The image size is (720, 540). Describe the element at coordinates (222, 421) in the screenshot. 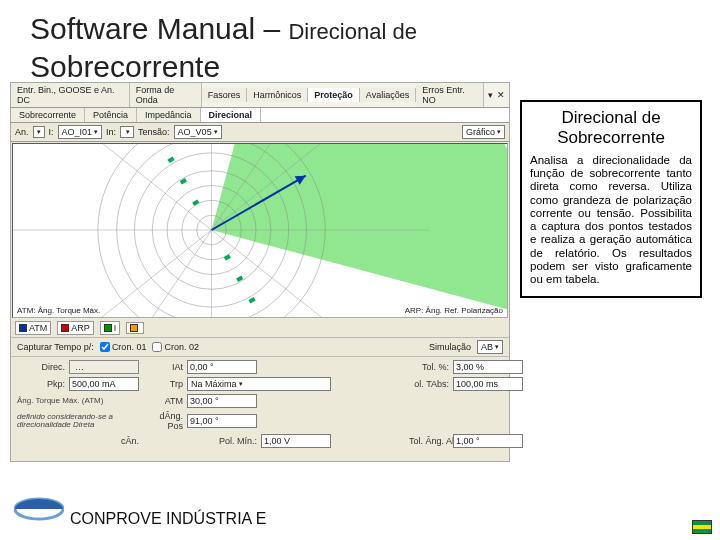

I see `dang-input: 91,00 °` at that location.